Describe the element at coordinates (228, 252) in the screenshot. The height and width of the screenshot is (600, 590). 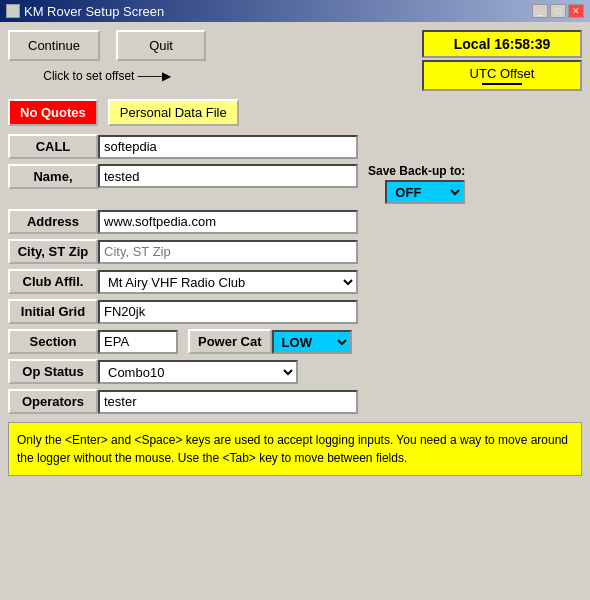
I see `city-input` at that location.